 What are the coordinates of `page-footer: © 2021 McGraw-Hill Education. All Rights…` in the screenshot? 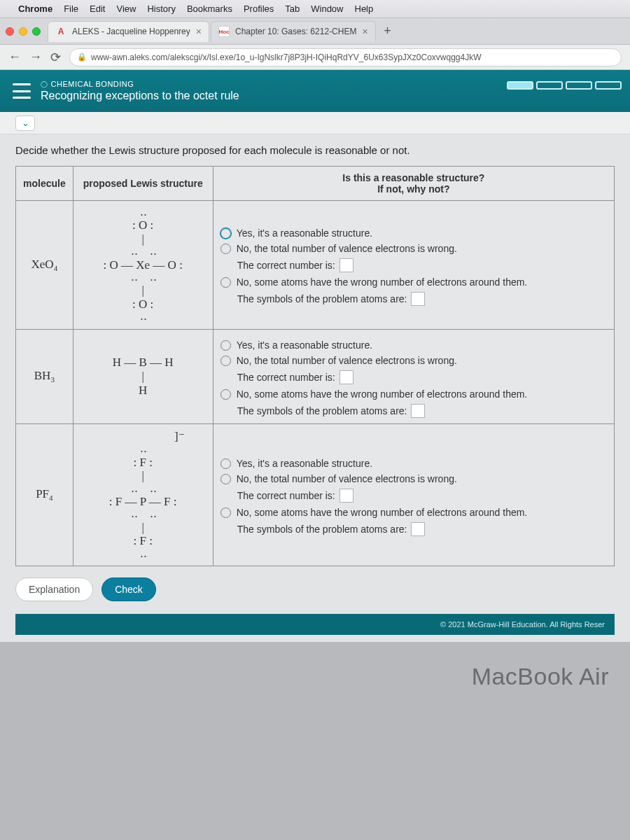 It's located at (315, 624).